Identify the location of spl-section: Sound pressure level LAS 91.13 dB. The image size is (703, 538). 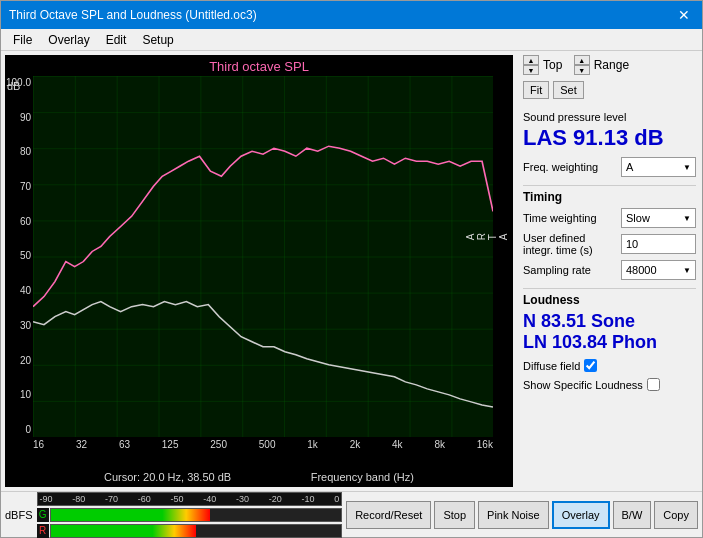
(610, 132).